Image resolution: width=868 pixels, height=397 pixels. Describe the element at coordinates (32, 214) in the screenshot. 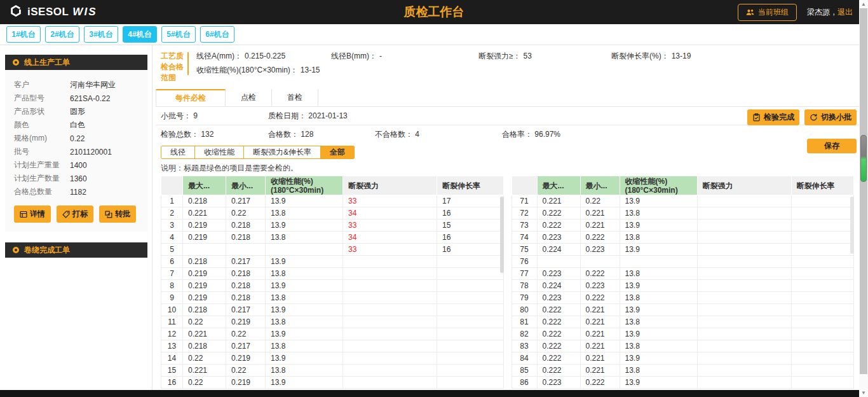

I see `detail-button: 详情` at that location.